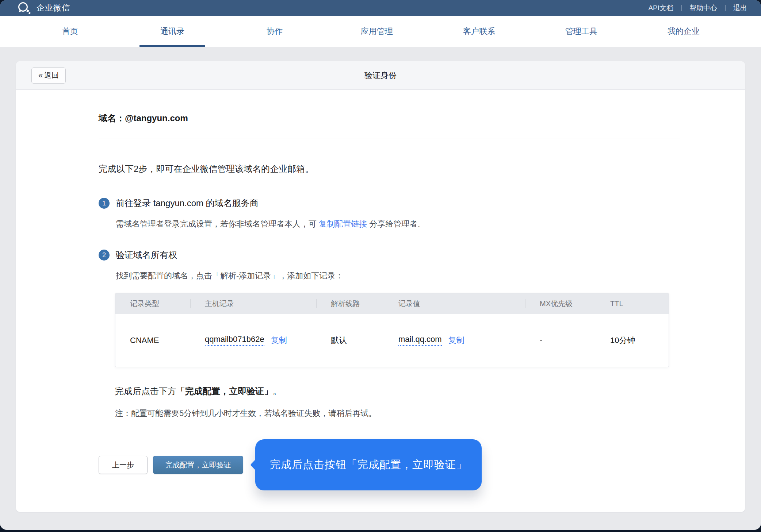 The height and width of the screenshot is (532, 761). I want to click on page-title: 验证身份, so click(380, 76).